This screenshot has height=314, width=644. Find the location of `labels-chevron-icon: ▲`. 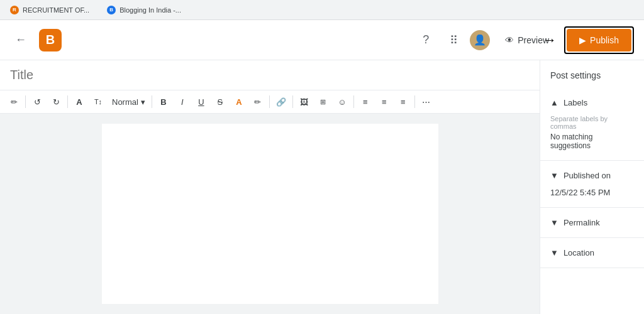

labels-chevron-icon: ▲ is located at coordinates (555, 103).